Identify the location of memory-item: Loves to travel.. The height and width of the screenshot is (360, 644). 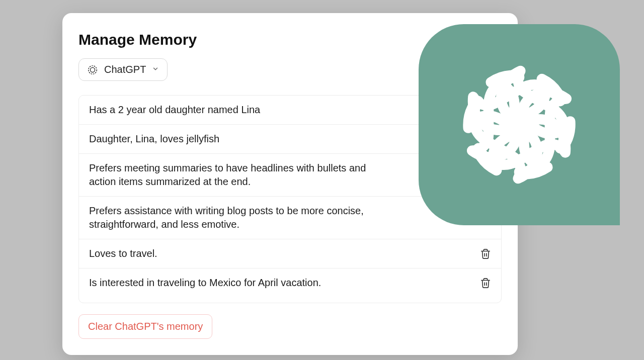
(290, 254).